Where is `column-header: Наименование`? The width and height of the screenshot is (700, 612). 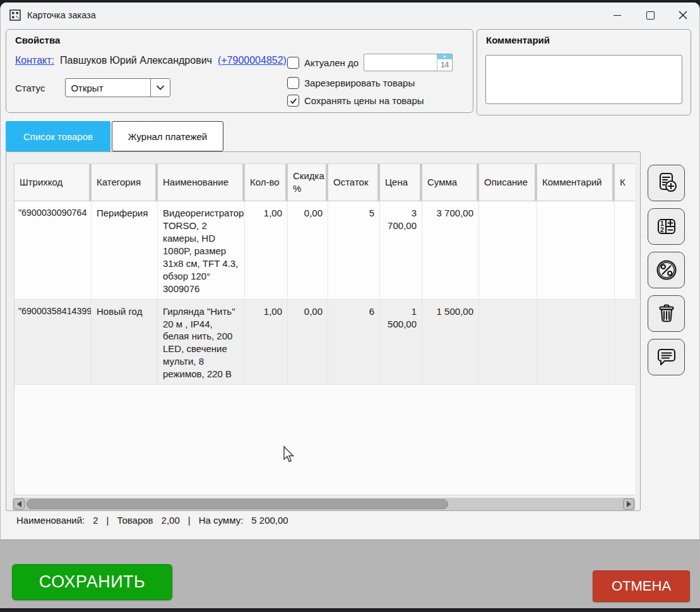 column-header: Наименование is located at coordinates (201, 182).